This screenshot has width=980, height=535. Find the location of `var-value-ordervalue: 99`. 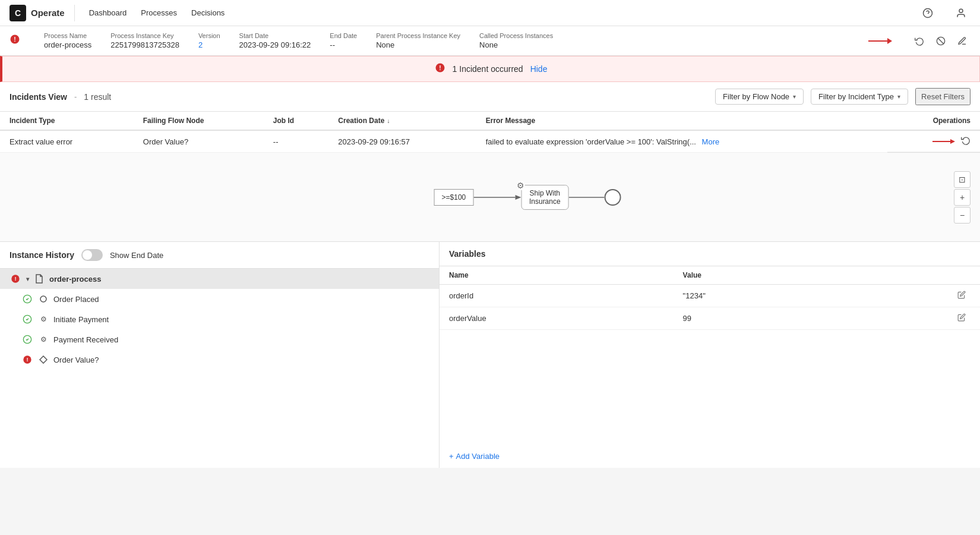

var-value-ordervalue: 99 is located at coordinates (760, 319).